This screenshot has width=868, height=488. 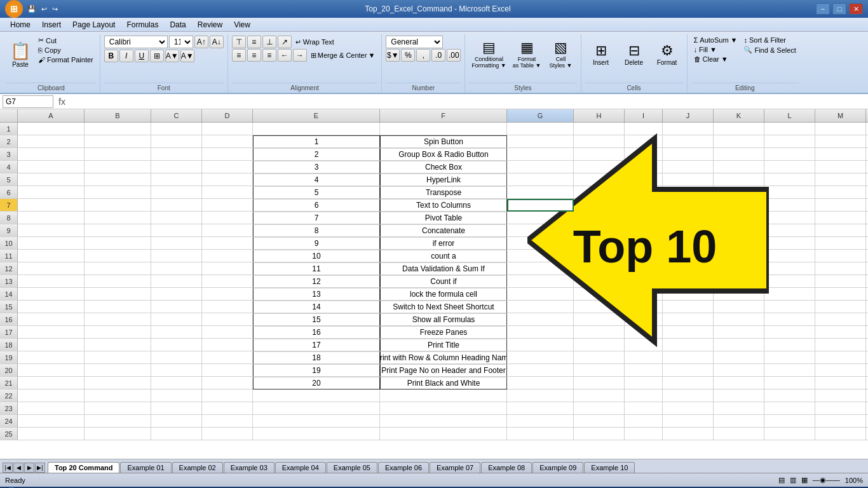 I want to click on cell-E16: 15, so click(x=316, y=320).